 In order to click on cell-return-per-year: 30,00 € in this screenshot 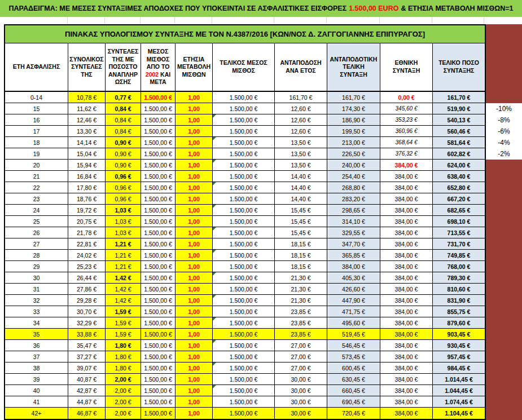, I will do `click(301, 402)`.